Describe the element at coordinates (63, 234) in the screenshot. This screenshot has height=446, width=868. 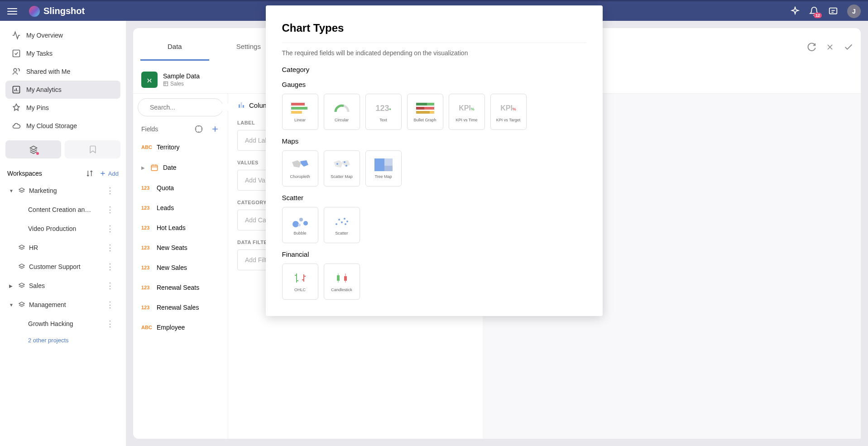
I see `sidebar: My Overview My Tasks Shared with Me My A…` at that location.